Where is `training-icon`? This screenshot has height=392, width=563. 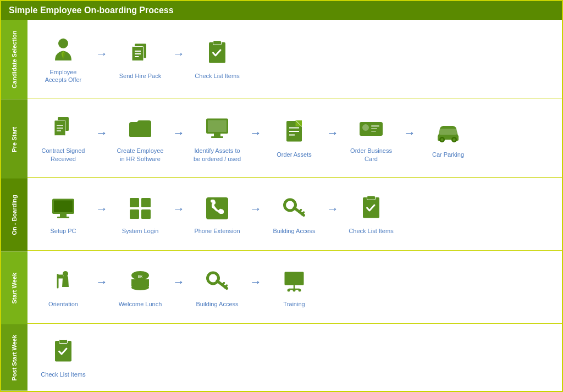
training-icon is located at coordinates (294, 281).